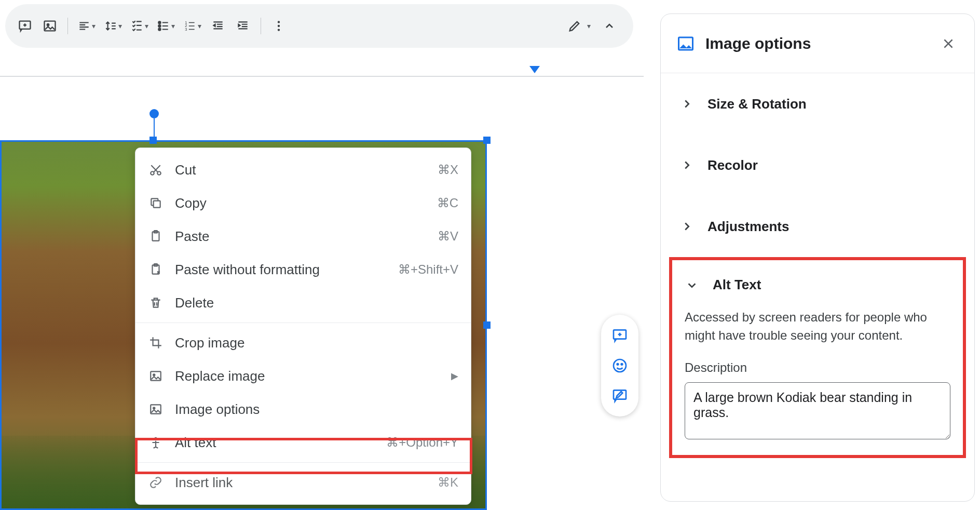  What do you see at coordinates (156, 376) in the screenshot?
I see `replace-image-icon` at bounding box center [156, 376].